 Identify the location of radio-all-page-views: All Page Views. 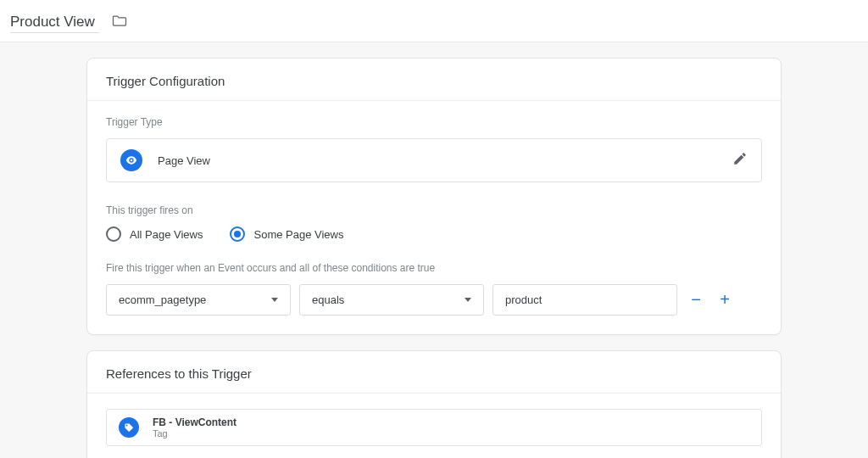
(154, 234).